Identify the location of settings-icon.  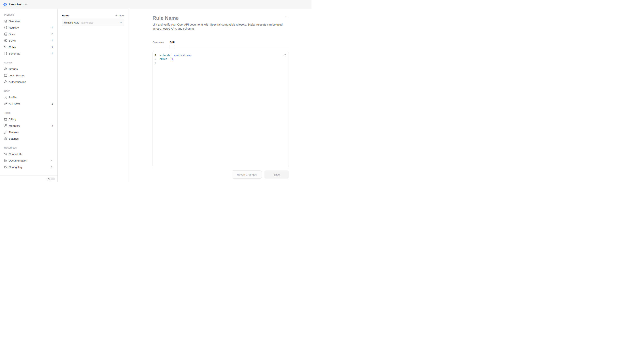
(6, 139).